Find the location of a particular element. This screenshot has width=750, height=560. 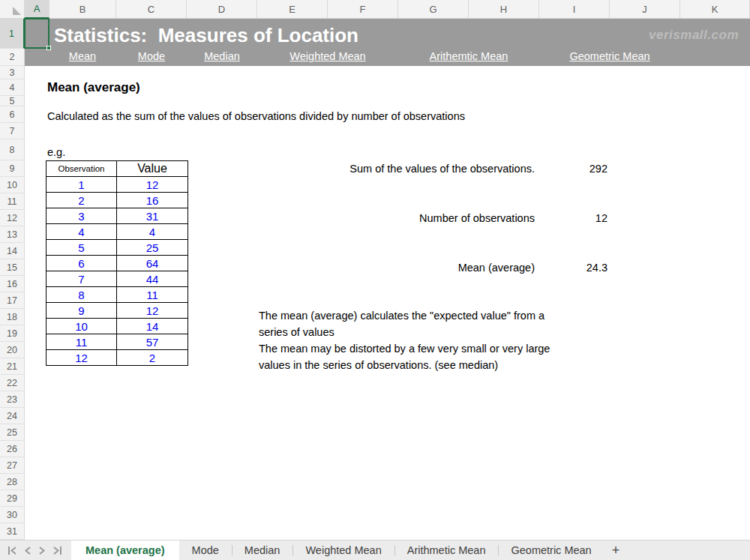

banner-link-geometric-mean: Geometric Mean is located at coordinates (609, 56).